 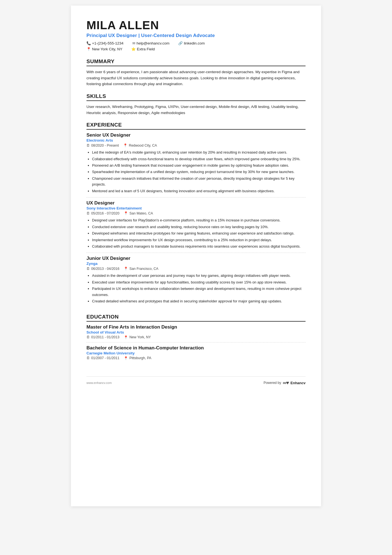 I want to click on link-icon: 🔗, so click(x=180, y=43).